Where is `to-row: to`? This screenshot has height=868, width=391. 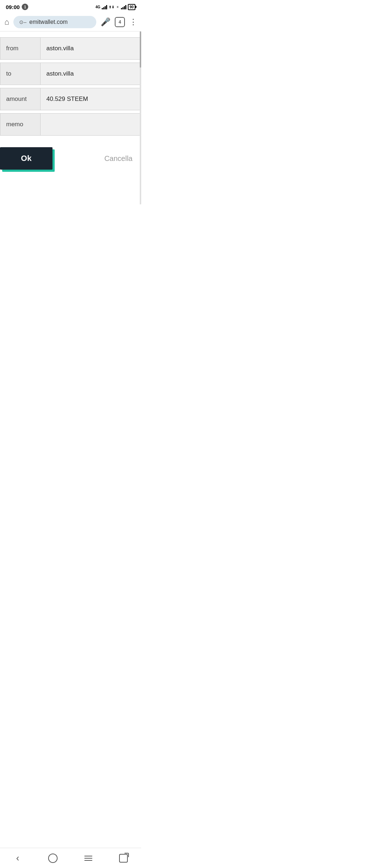 to-row: to is located at coordinates (71, 74).